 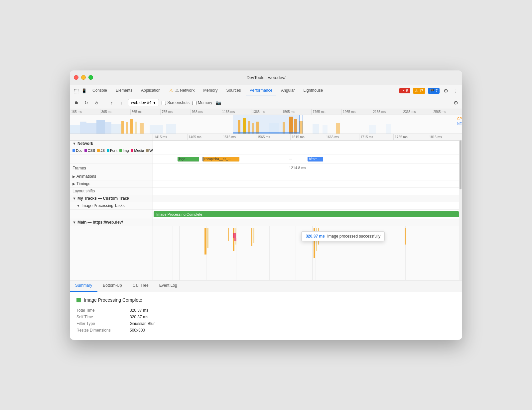 I want to click on divider, so click(x=104, y=103).